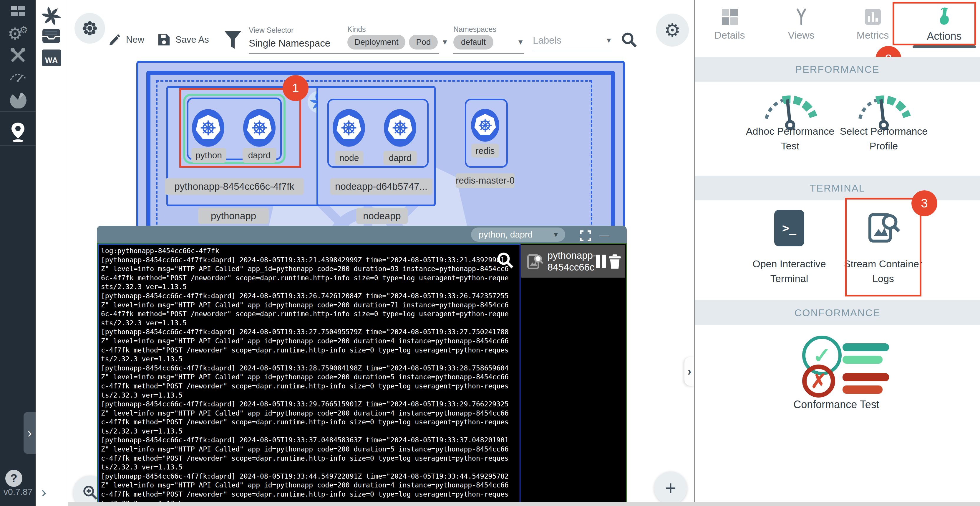  Describe the element at coordinates (629, 40) in the screenshot. I see `search-icon` at that location.